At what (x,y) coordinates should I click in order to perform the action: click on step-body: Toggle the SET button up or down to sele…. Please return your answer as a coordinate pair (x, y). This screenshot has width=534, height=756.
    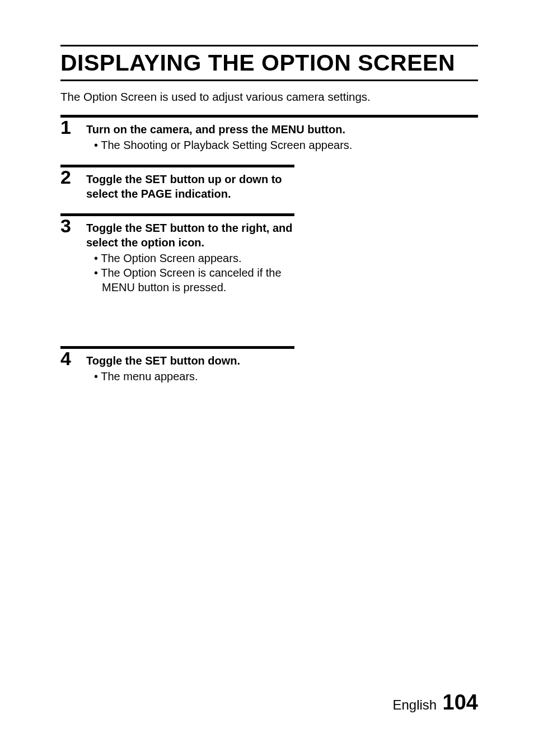
    Looking at the image, I should click on (190, 184).